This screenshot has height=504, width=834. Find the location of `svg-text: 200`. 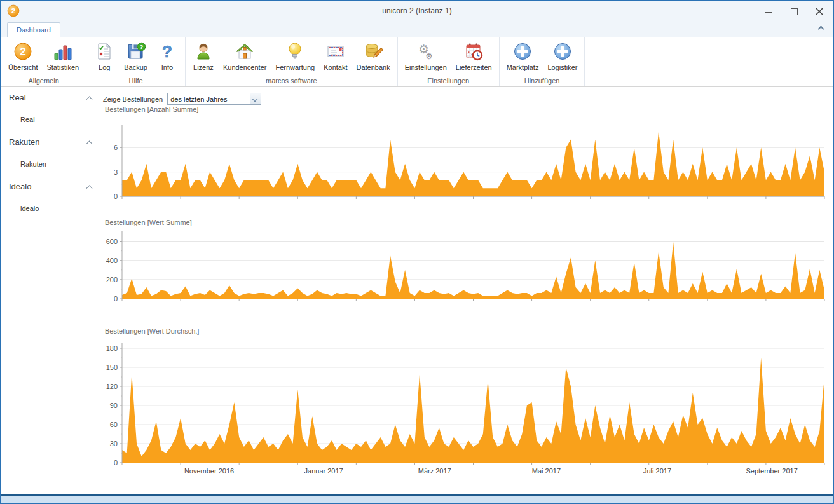

svg-text: 200 is located at coordinates (112, 280).